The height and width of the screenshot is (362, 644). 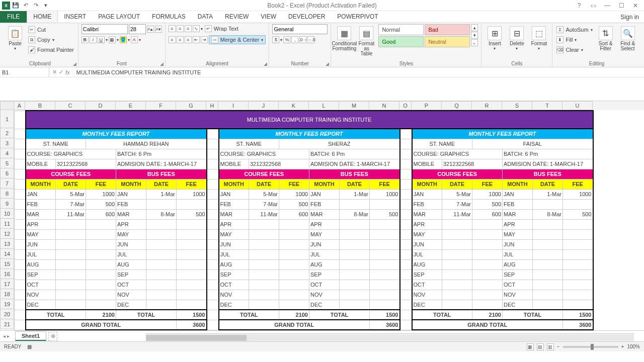 What do you see at coordinates (205, 17) in the screenshot?
I see `tab-data: DATA` at bounding box center [205, 17].